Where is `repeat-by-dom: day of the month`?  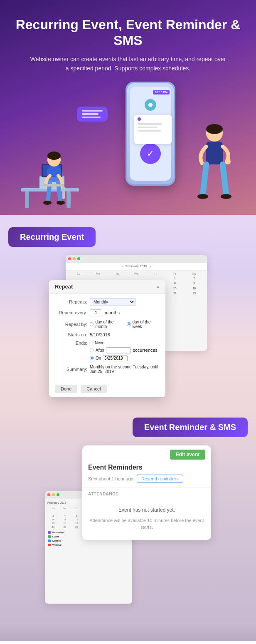
repeat-by-dom: day of the month is located at coordinates (107, 324).